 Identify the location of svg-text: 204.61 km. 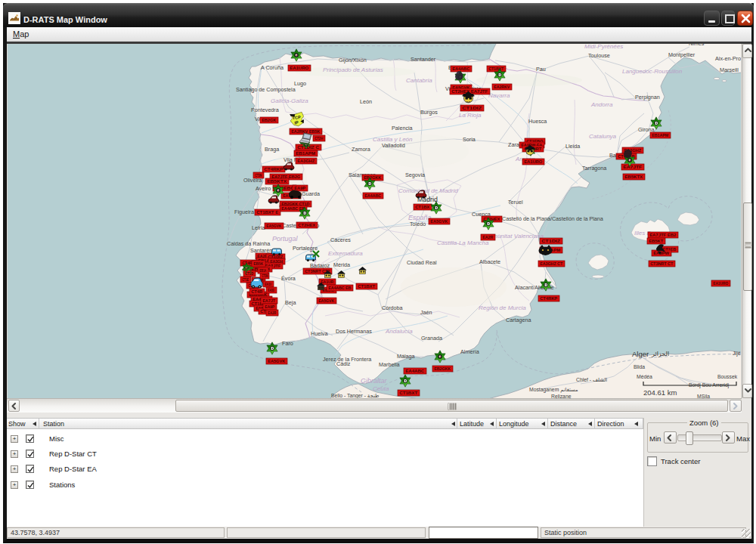
(660, 393).